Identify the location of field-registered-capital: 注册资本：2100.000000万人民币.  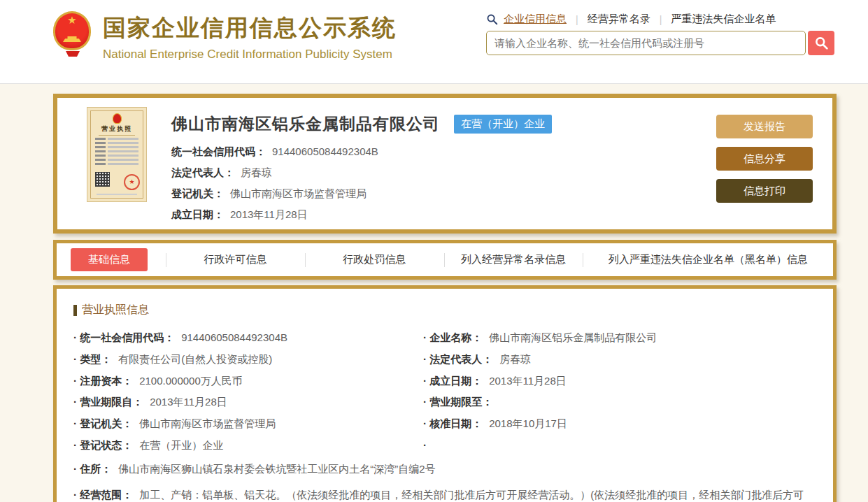
(248, 381).